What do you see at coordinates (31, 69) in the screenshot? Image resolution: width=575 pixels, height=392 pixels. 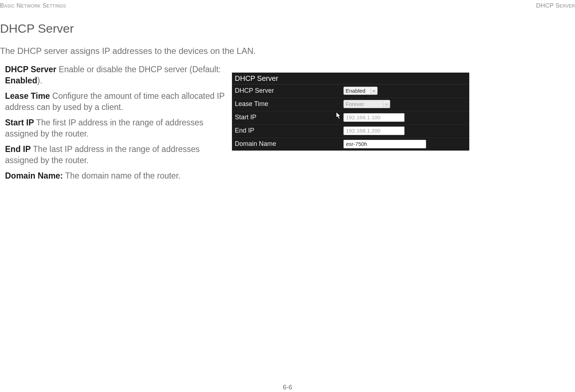 I see `definition-dhcp-server-label: DHCP Server` at bounding box center [31, 69].